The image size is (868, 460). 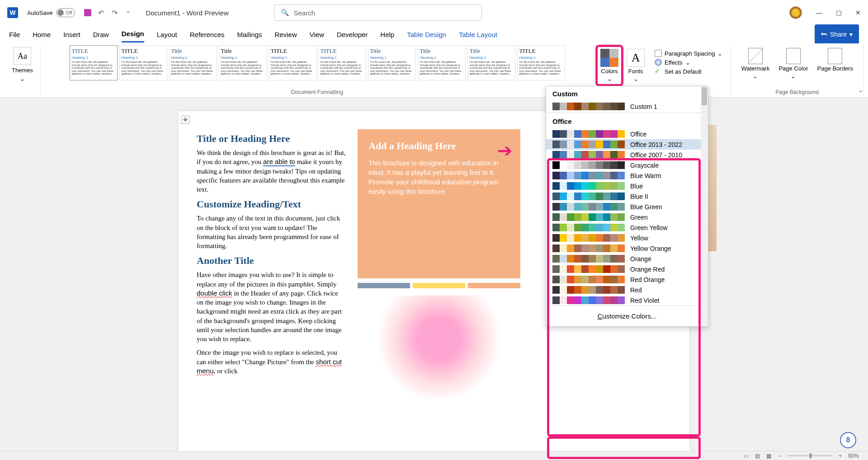 What do you see at coordinates (627, 121) in the screenshot?
I see `dropdown-section-office: Office` at bounding box center [627, 121].